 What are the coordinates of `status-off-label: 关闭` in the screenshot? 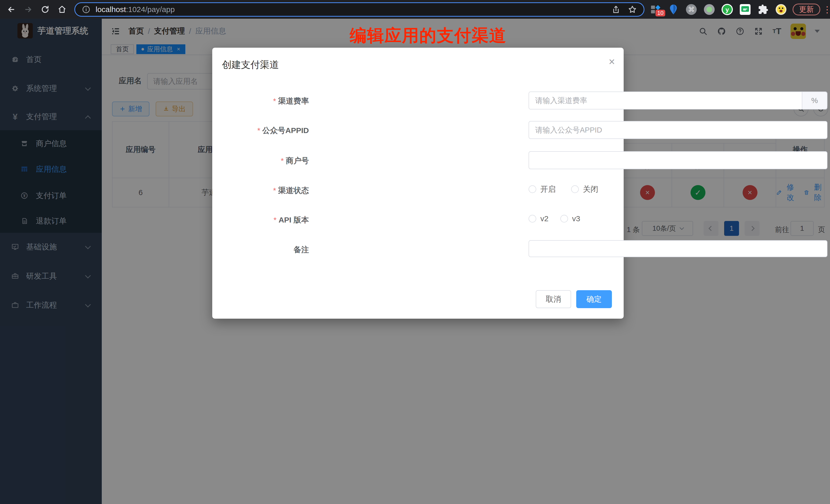 It's located at (590, 189).